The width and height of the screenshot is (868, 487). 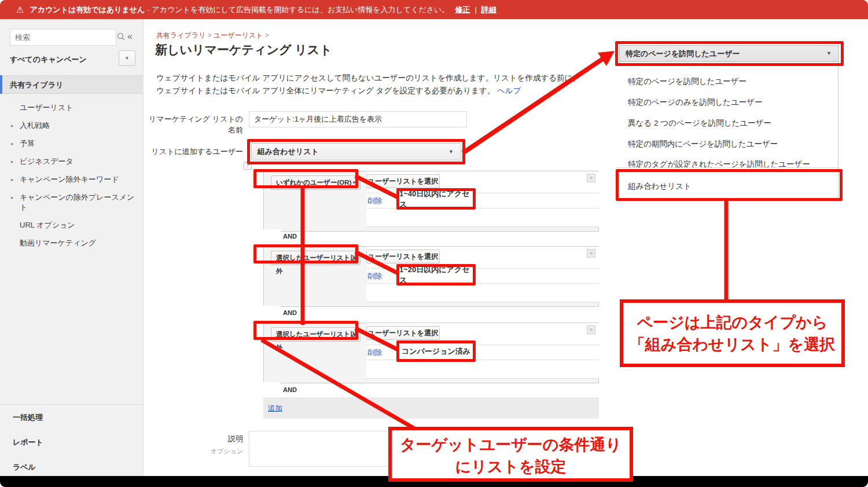 I want to click on sidebar-item-label: キャンペーン除外キーワード, so click(x=69, y=180).